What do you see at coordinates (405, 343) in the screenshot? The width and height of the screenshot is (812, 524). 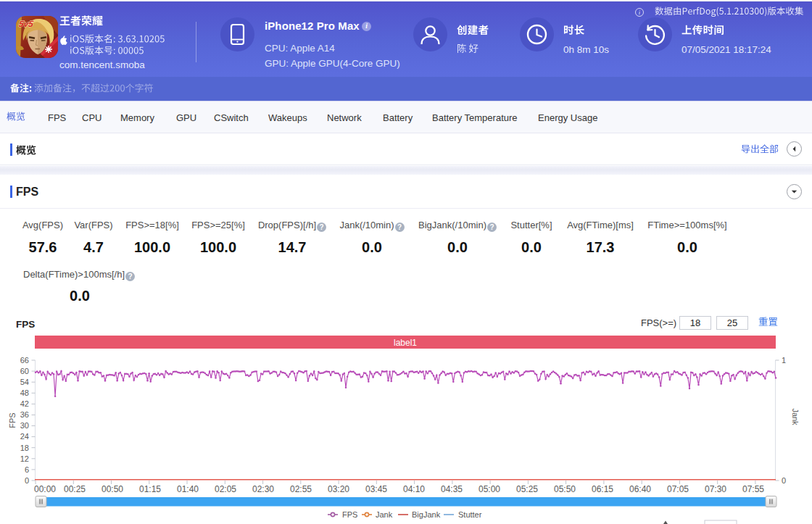 I see `svg-text: label1` at bounding box center [405, 343].